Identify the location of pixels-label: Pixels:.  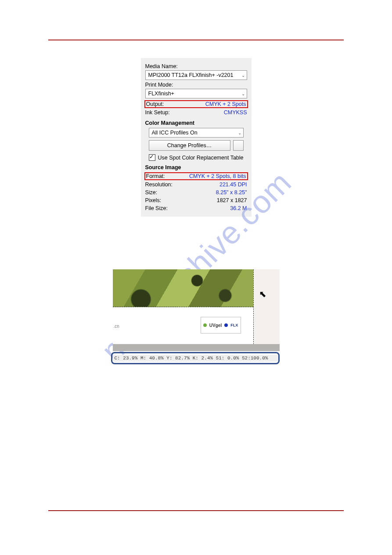
(154, 200).